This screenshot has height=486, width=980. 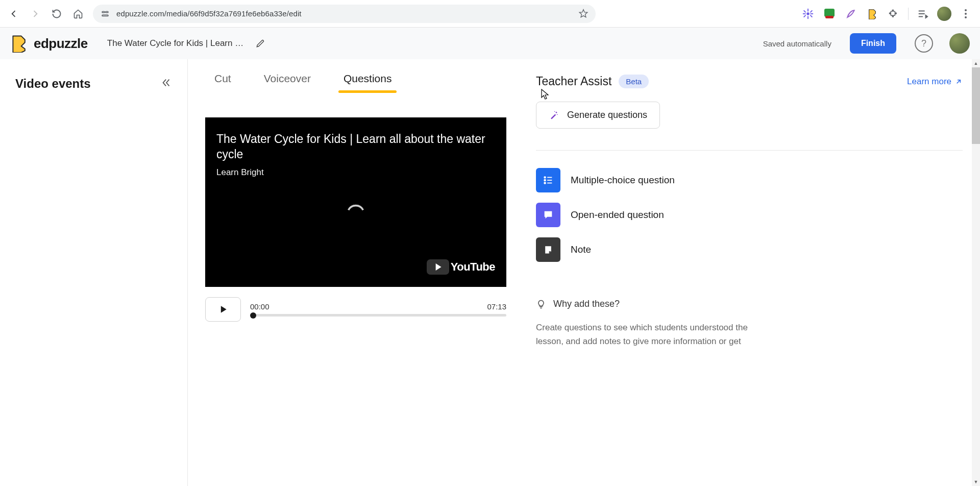 I want to click on tab-voiceover: Voiceover, so click(x=287, y=83).